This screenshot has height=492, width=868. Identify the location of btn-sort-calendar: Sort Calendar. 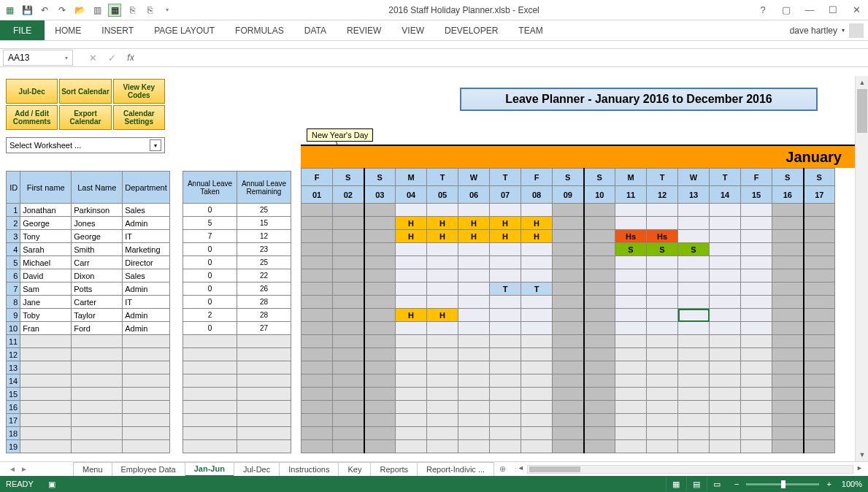
(85, 91).